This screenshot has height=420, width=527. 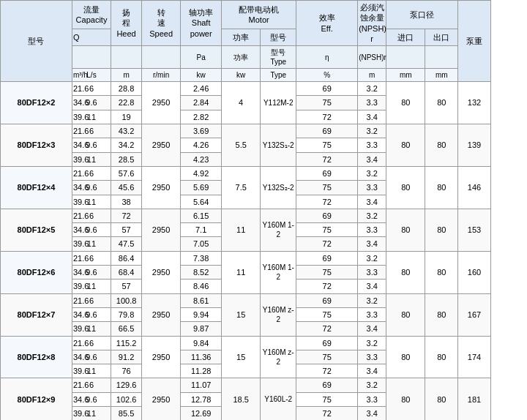 What do you see at coordinates (259, 15) in the screenshot?
I see `col-motor-group: 配带电动机Motor` at bounding box center [259, 15].